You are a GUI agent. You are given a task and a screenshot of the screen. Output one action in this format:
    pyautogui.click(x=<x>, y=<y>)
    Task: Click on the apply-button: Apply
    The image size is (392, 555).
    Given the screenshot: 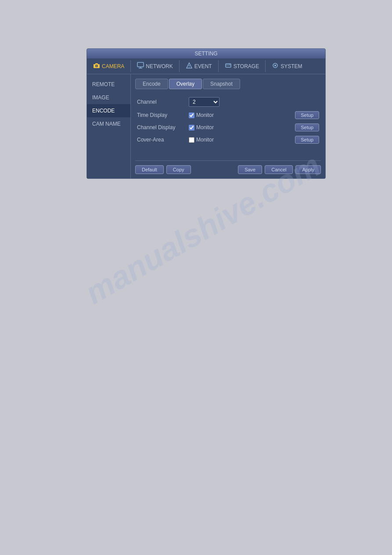 What is the action you would take?
    pyautogui.click(x=308, y=170)
    